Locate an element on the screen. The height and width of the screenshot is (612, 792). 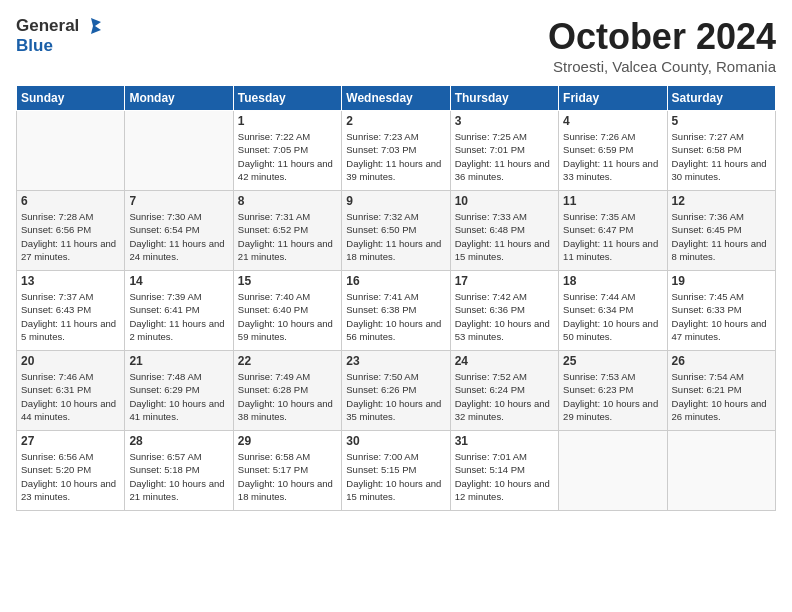
day-number: 1 is located at coordinates (288, 121).